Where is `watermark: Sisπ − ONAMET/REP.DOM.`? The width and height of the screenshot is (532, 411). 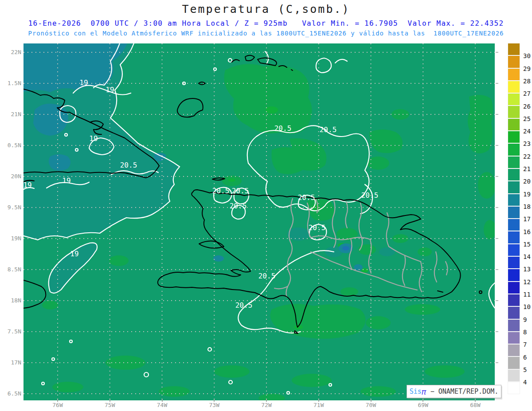
watermark: Sisπ − ONAMET/REP.DOM. is located at coordinates (454, 391).